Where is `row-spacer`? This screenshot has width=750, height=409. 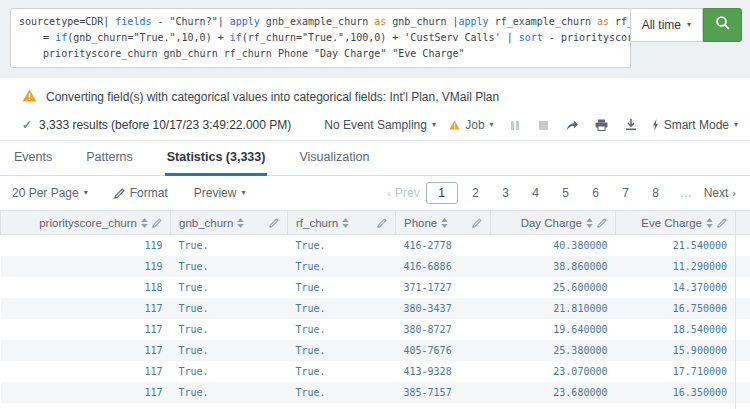
row-spacer is located at coordinates (743, 406).